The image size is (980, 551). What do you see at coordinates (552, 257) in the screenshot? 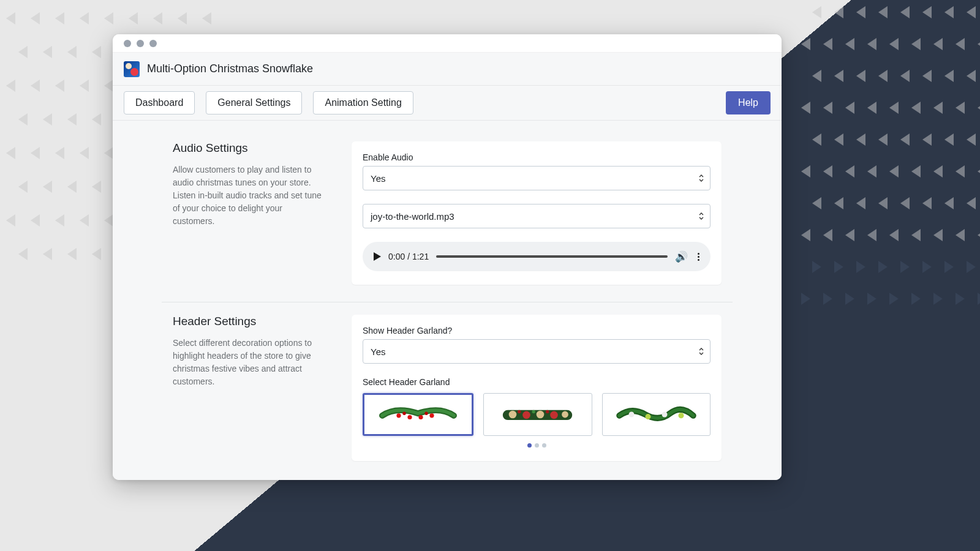
I see `audio-seek-slider` at bounding box center [552, 257].